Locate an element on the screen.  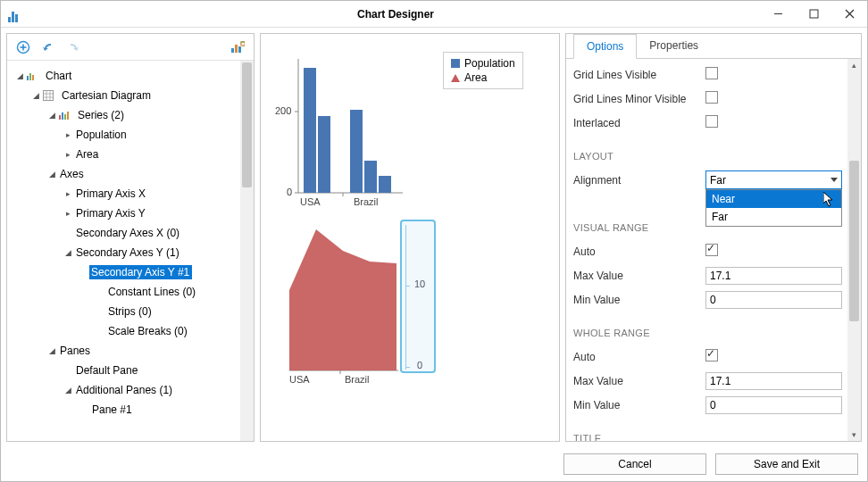
label-gridlines: Grid Lines Visible is located at coordinates (639, 75).